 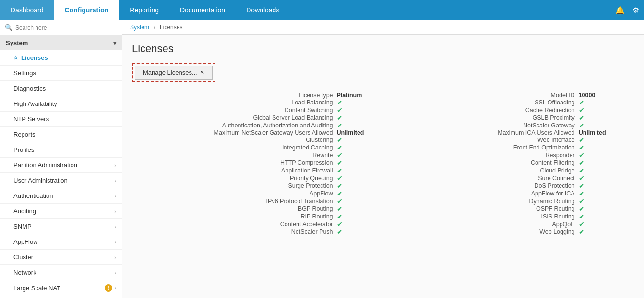 What do you see at coordinates (115, 43) in the screenshot?
I see `chevron-down-icon: ▾` at bounding box center [115, 43].